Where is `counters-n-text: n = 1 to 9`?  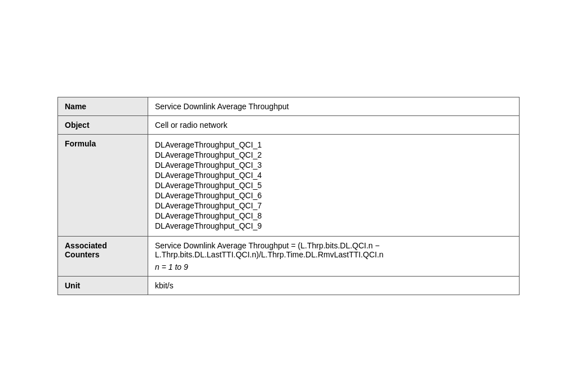 counters-n-text: n = 1 to 9 is located at coordinates (334, 267).